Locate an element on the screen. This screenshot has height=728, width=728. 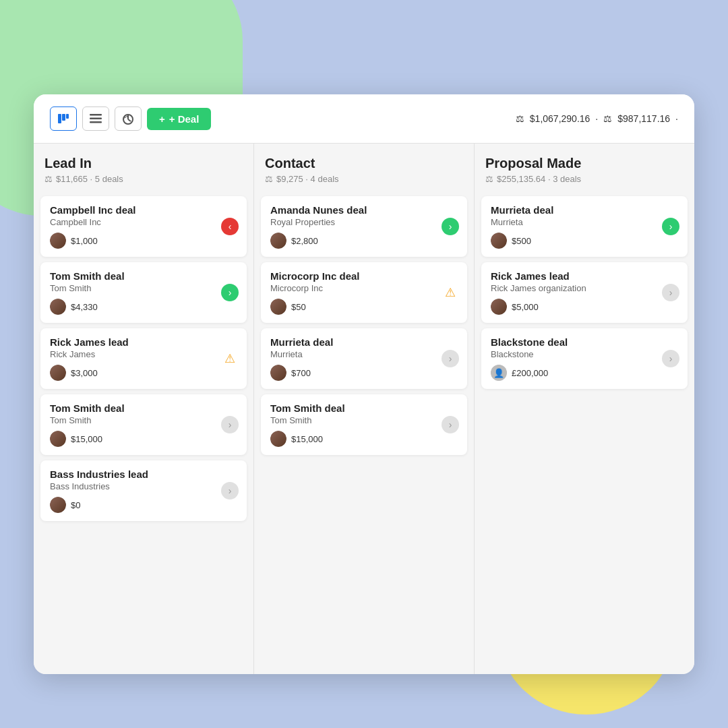
deal-card: Blackstone deal Blackstone 👤 £200,000 › is located at coordinates (584, 359).